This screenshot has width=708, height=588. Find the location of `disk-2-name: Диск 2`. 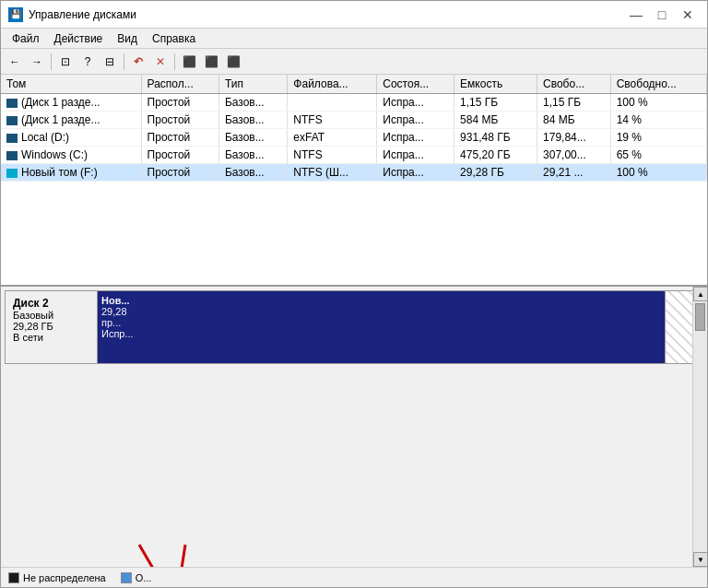

disk-2-name: Диск 2 is located at coordinates (52, 303).